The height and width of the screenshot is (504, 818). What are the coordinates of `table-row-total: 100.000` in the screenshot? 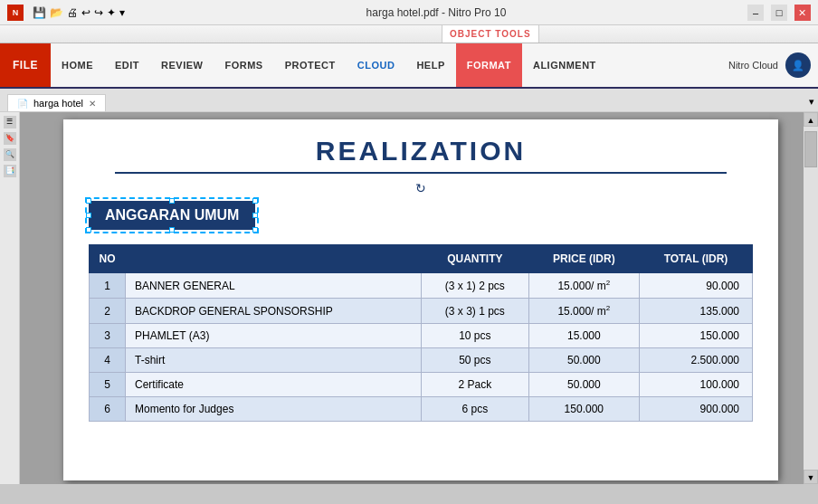 It's located at (695, 385).